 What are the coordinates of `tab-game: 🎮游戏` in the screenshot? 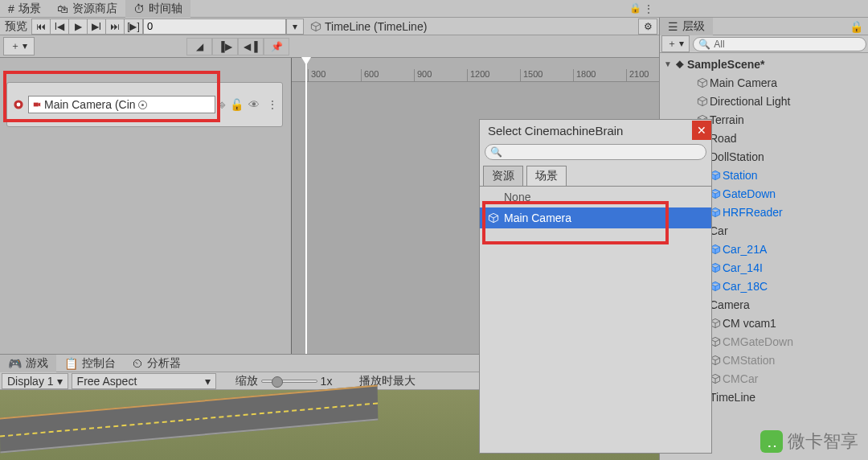 It's located at (28, 363).